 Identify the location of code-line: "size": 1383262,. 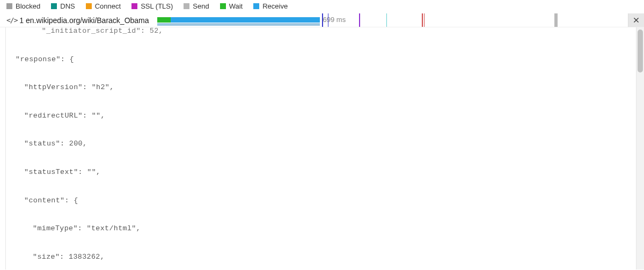
(330, 257).